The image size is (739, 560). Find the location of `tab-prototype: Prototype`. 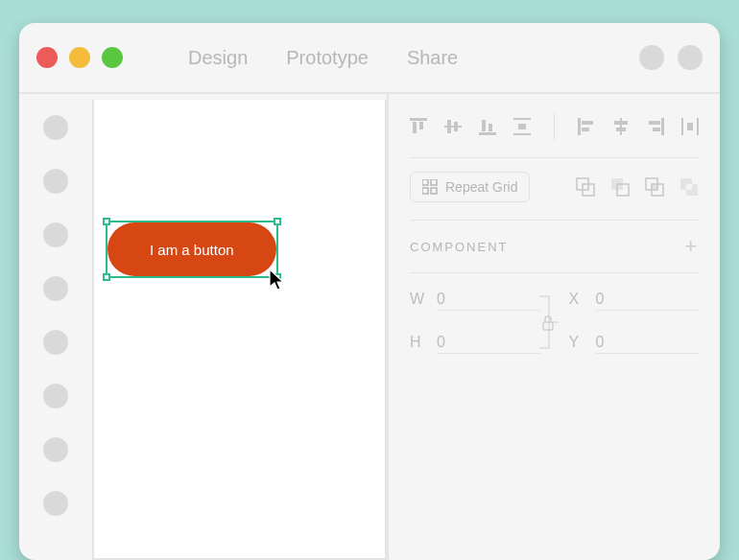

tab-prototype: Prototype is located at coordinates (327, 58).